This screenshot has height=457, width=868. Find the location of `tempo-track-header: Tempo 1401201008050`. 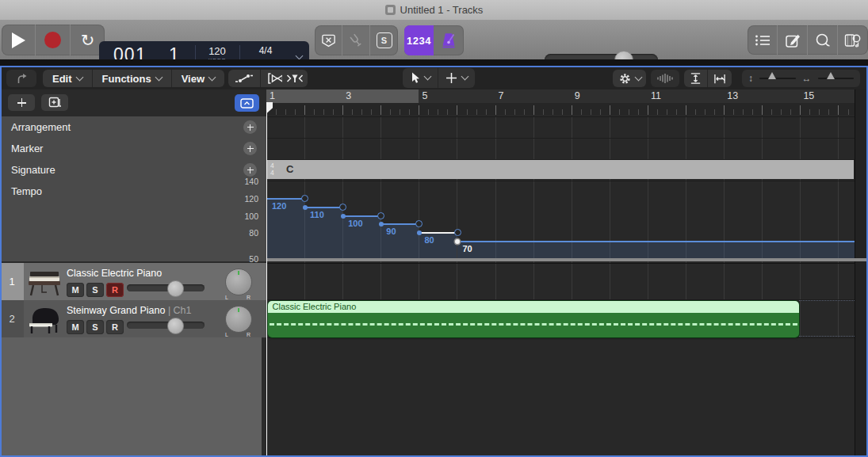

tempo-track-header: Tempo 1401201008050 is located at coordinates (133, 221).